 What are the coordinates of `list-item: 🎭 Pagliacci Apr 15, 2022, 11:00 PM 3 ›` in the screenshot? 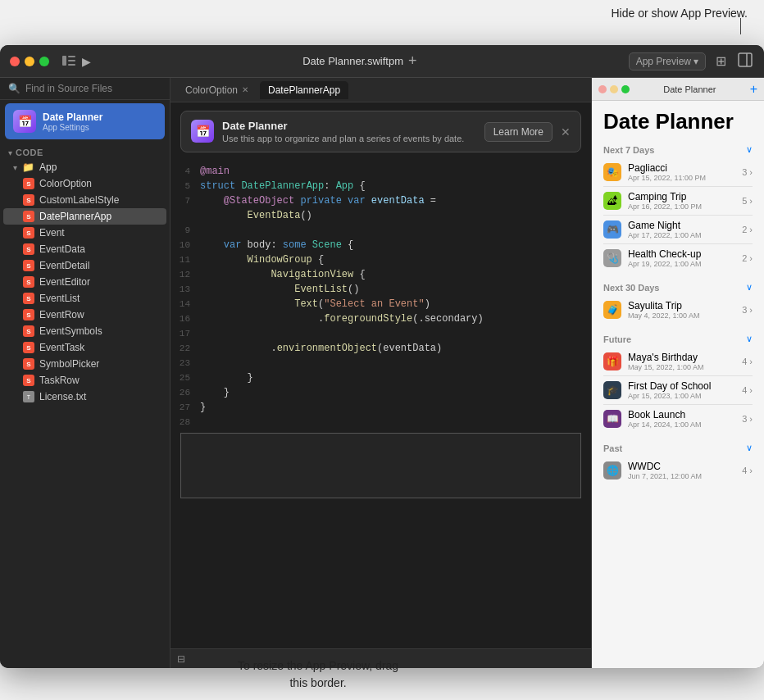 It's located at (678, 172).